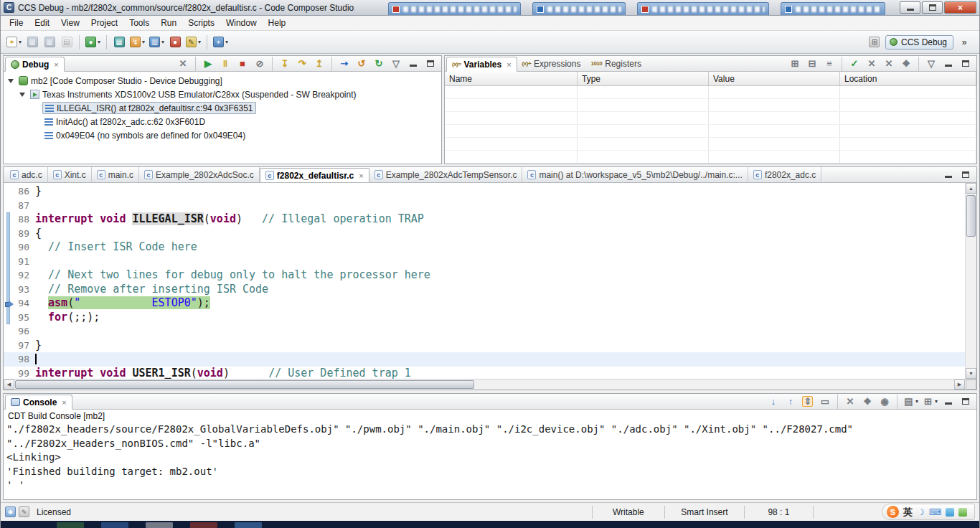 The image size is (980, 528). What do you see at coordinates (511, 79) in the screenshot?
I see `column-header-name: Name` at bounding box center [511, 79].